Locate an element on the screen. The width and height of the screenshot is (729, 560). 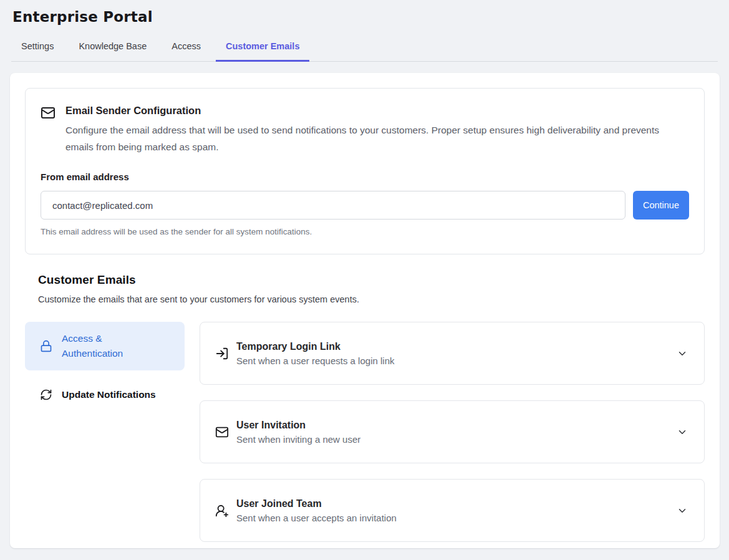
from-email-input is located at coordinates (333, 205).